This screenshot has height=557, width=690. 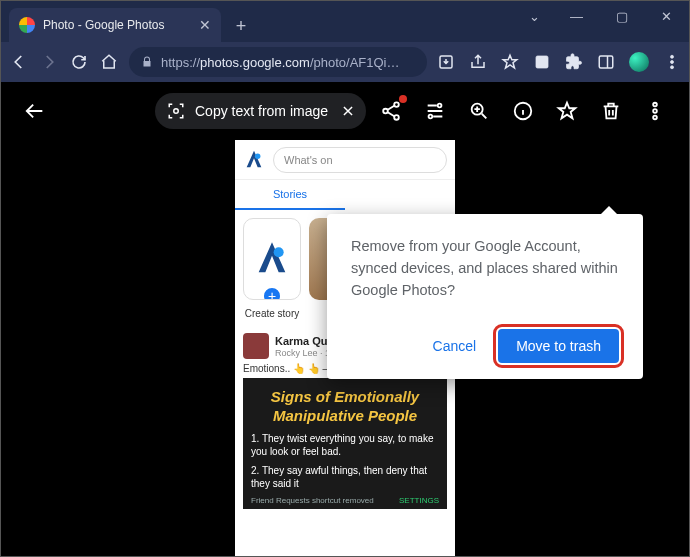 What do you see at coordinates (49, 62) in the screenshot?
I see `forward-button` at bounding box center [49, 62].